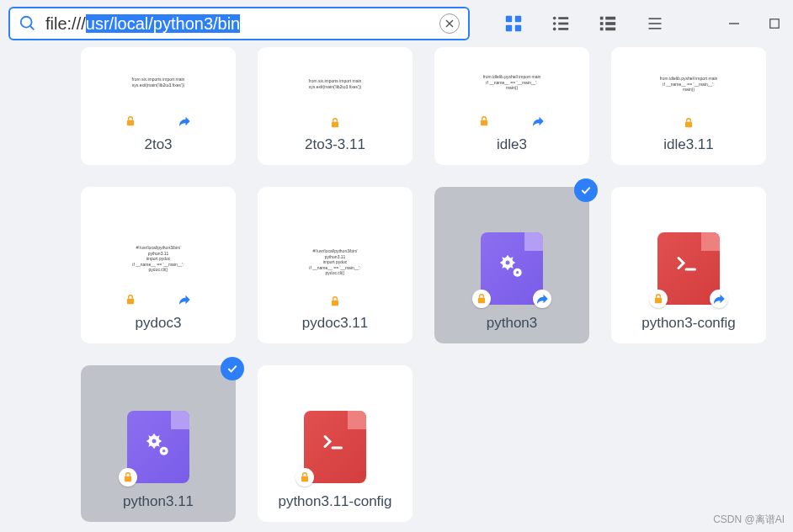 This screenshot has width=793, height=532. What do you see at coordinates (158, 323) in the screenshot?
I see `file-name: pydoc3` at bounding box center [158, 323].